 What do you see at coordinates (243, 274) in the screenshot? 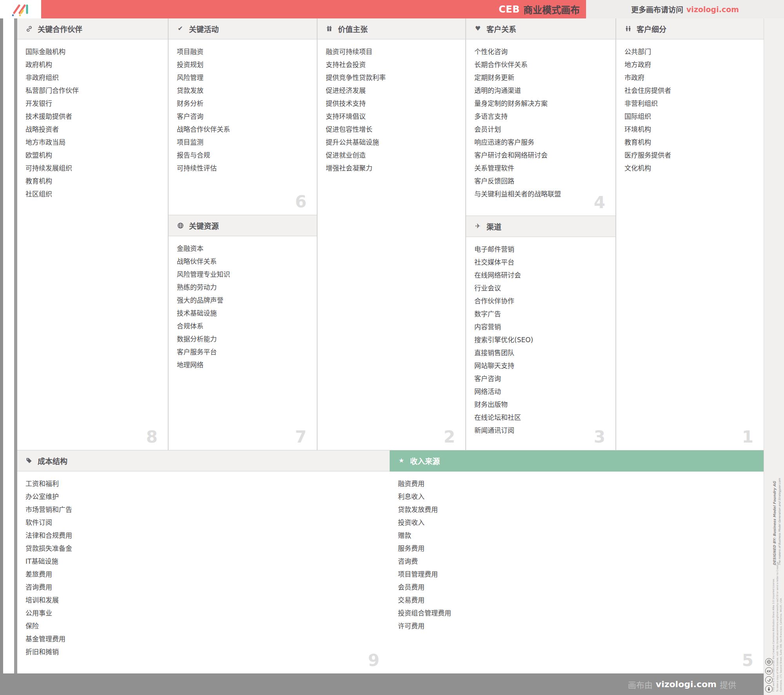
I see `list-item: 风险管理专业知识` at bounding box center [243, 274].